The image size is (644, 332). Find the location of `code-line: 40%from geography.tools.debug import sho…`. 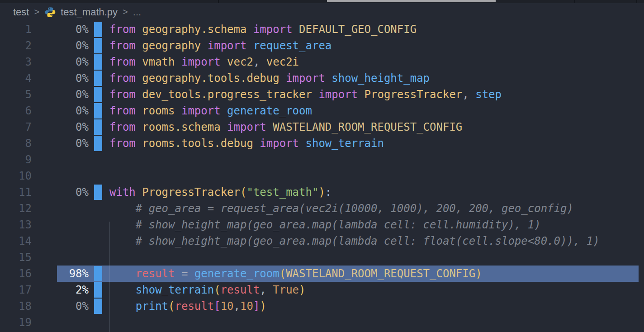

code-line: 40%from geography.tools.debug import sho… is located at coordinates (322, 78).